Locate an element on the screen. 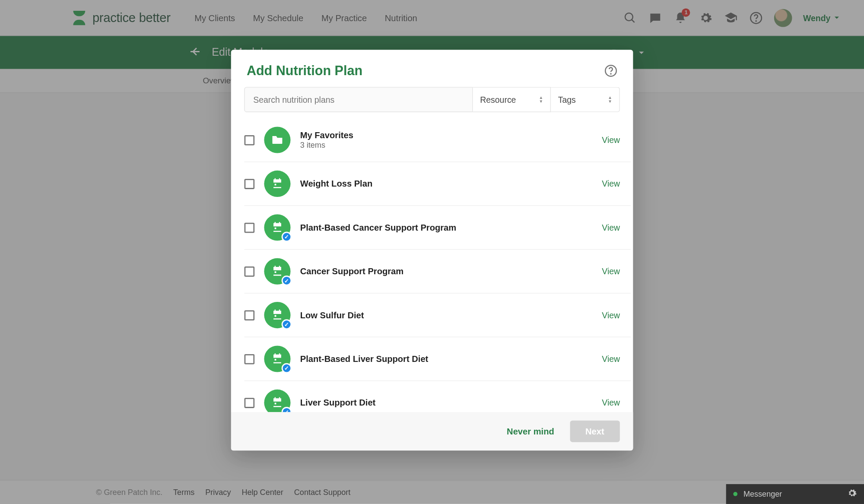  plan-title: Liver Support Diet is located at coordinates (446, 403).